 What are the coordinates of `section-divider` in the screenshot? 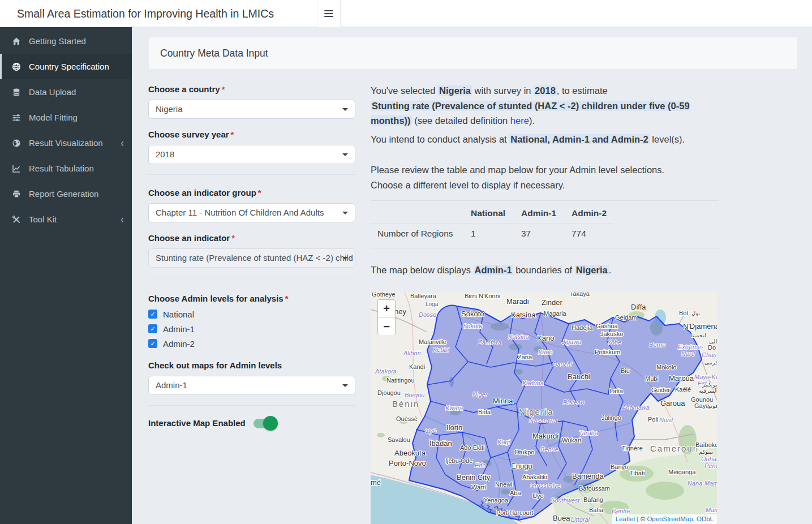 It's located at (252, 174).